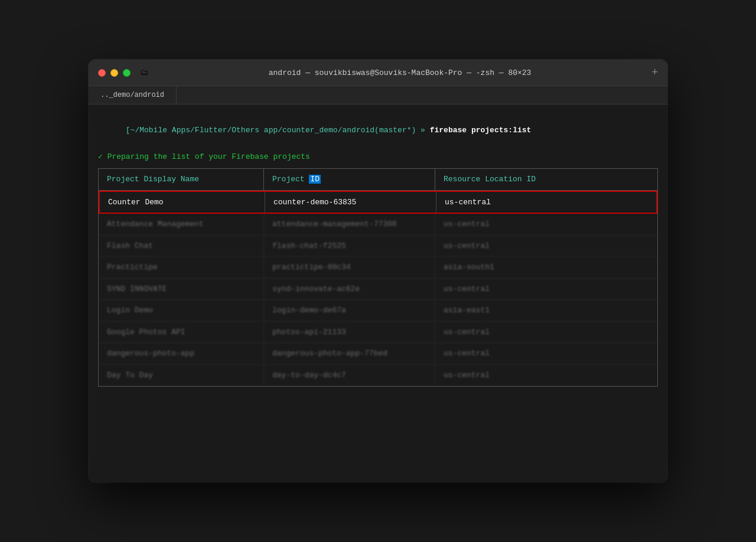 The image size is (756, 542). I want to click on prompt-path: [~/Mobile Apps/Flutter/Others app/counte…, so click(275, 130).